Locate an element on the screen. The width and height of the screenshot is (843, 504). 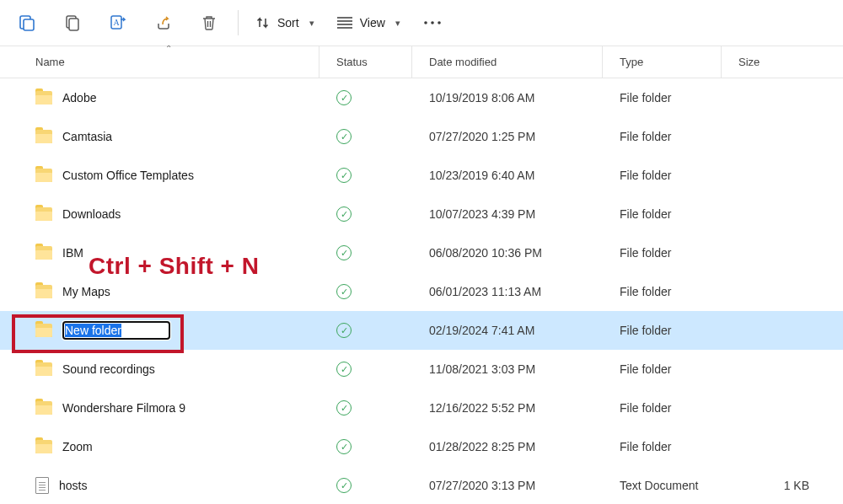
cell-date: 02/19/2024 7:41 AM is located at coordinates (507, 330).